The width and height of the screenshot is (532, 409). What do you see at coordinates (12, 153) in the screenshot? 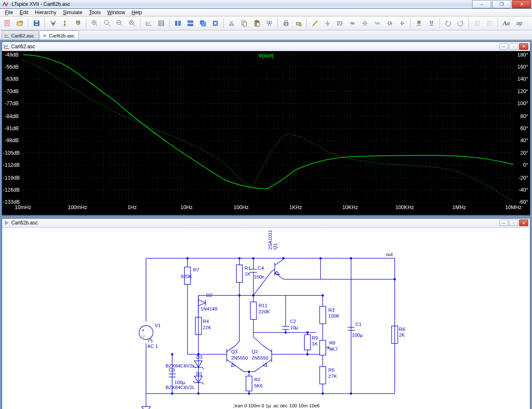
I see `svg-text: -105dB` at bounding box center [12, 153].